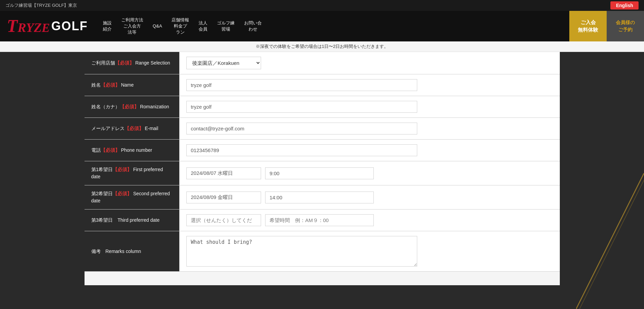  I want to click on nav-item-qa: Q&A, so click(158, 26).